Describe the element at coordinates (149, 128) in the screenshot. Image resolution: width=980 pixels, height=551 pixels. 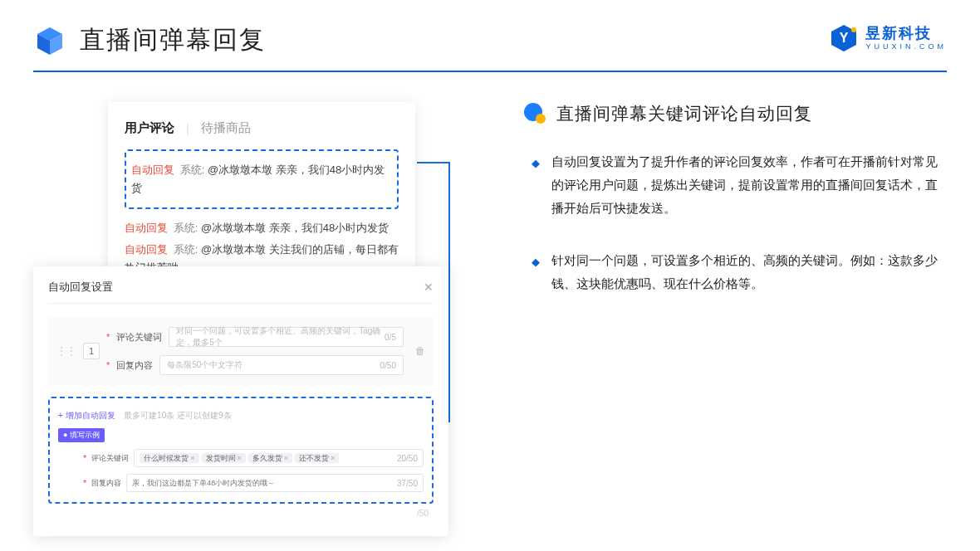
I see `tab-user-comments: 用户评论` at that location.